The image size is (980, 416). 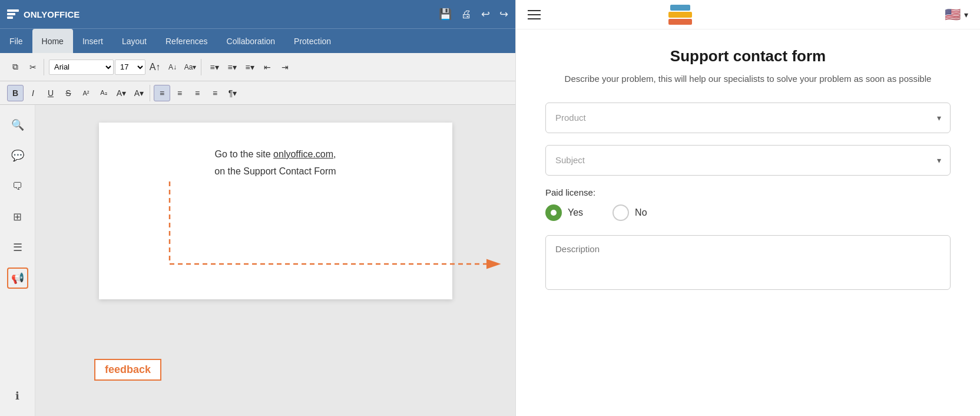 What do you see at coordinates (18, 247) in the screenshot?
I see `list-sidebar-icon: ☰` at bounding box center [18, 247].